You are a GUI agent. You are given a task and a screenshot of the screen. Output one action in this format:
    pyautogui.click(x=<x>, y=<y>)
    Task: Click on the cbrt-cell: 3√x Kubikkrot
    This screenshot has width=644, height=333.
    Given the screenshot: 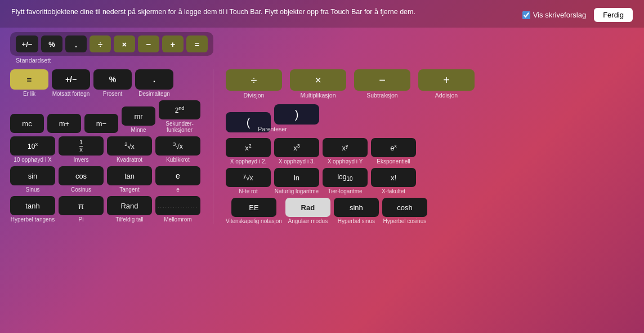 What is the action you would take?
    pyautogui.click(x=178, y=150)
    